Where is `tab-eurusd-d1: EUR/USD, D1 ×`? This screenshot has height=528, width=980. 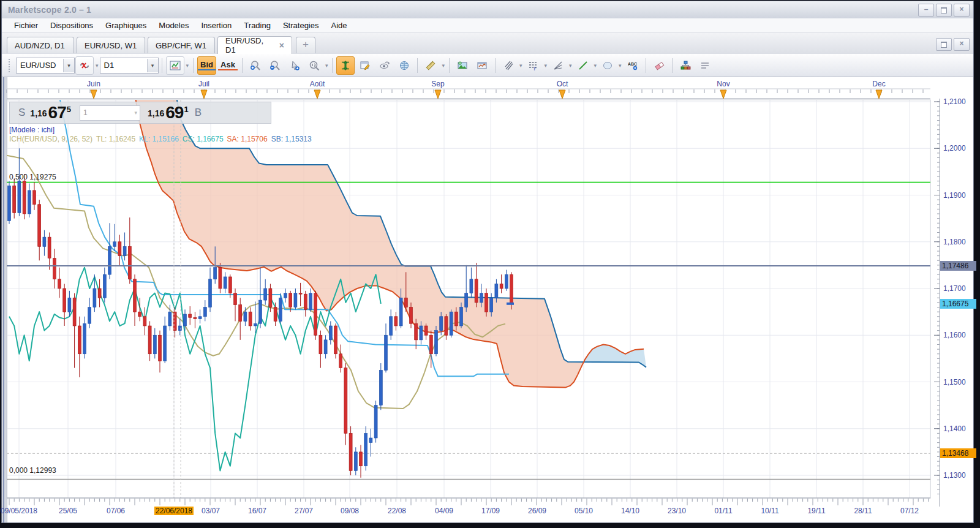
tab-eurusd-d1: EUR/USD, D1 × is located at coordinates (255, 45).